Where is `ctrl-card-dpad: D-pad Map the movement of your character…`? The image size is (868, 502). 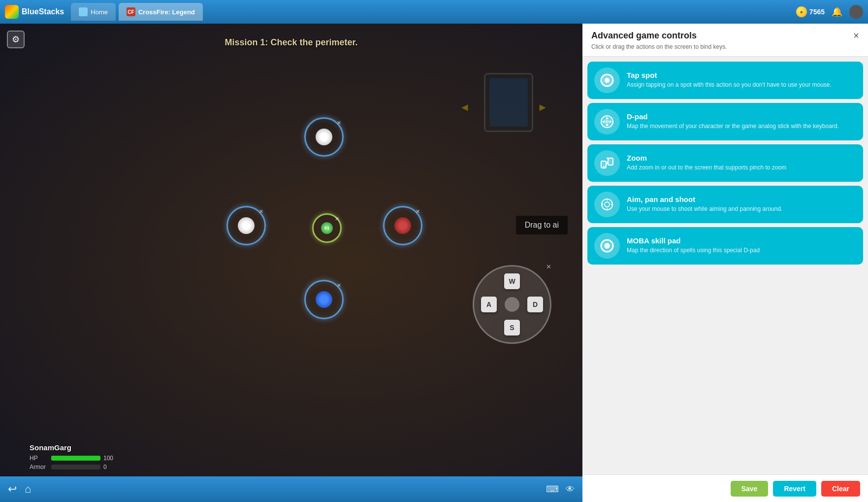 ctrl-card-dpad: D-pad Map the movement of your character… is located at coordinates (725, 122).